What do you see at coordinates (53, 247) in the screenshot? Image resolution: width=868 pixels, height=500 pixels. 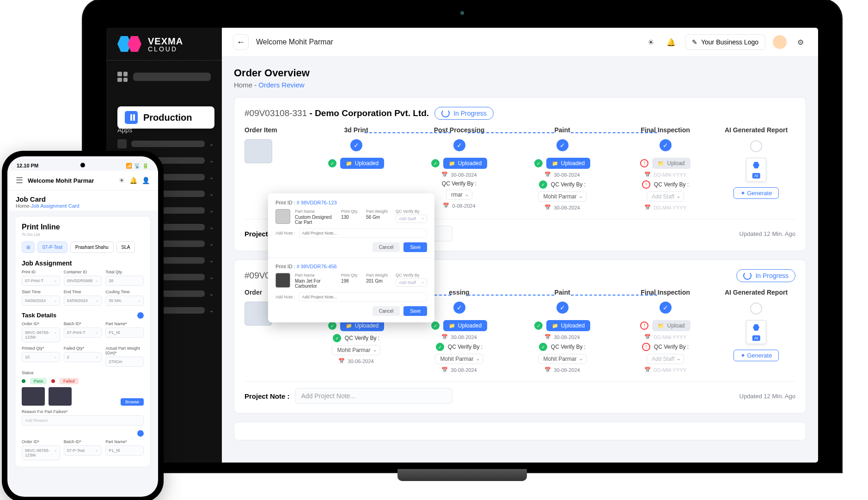 I see `filter-chip: 07-P-Test` at bounding box center [53, 247].